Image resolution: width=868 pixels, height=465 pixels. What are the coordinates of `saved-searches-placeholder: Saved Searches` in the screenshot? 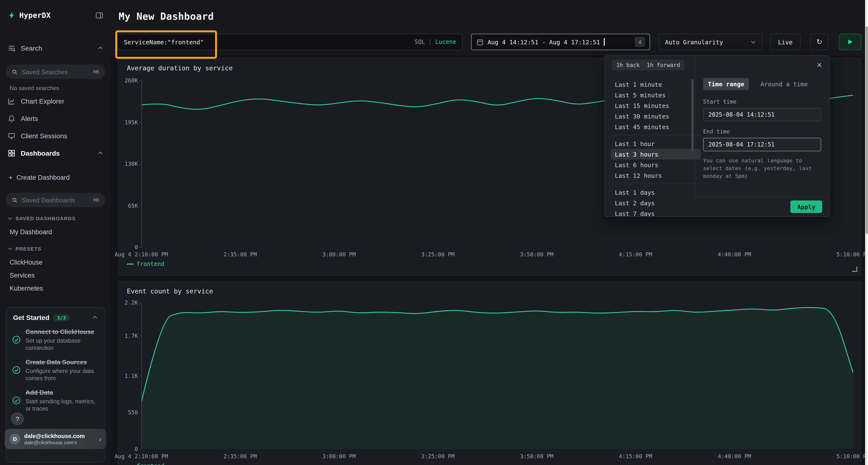 It's located at (55, 72).